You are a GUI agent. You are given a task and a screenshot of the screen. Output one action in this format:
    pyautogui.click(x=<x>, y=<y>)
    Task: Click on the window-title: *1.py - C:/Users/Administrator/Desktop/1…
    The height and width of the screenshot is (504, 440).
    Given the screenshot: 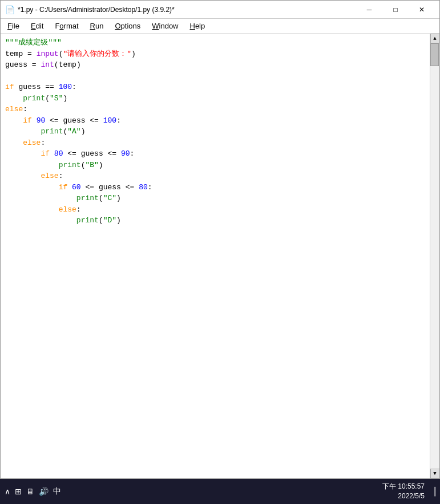 What is the action you would take?
    pyautogui.click(x=96, y=10)
    